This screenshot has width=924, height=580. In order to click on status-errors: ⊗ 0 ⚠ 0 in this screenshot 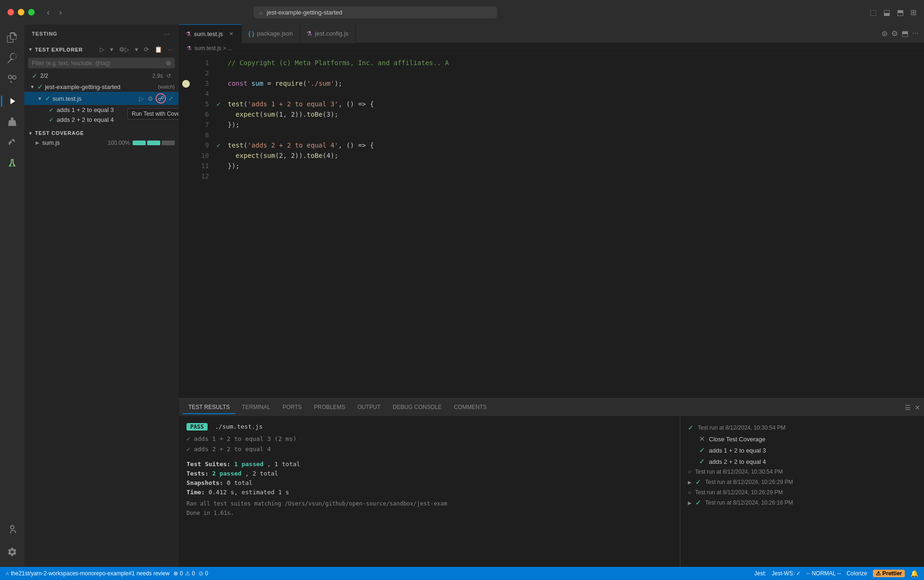, I will do `click(184, 573)`.